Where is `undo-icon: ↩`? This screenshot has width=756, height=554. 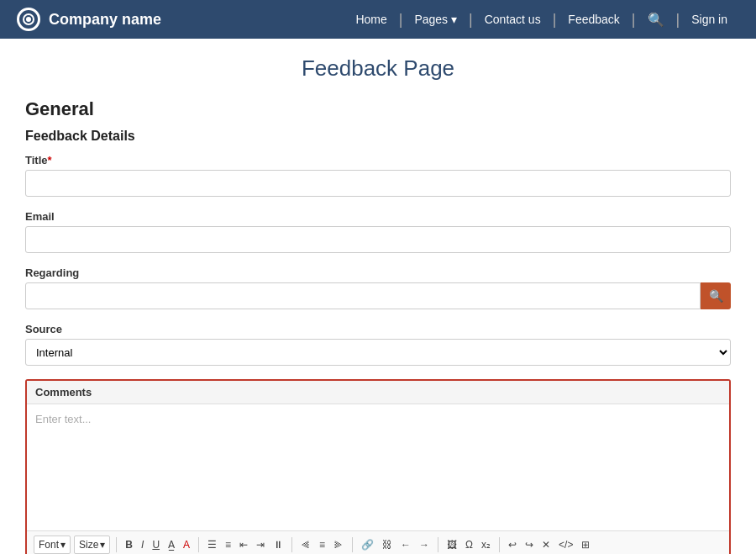
undo-icon: ↩ is located at coordinates (512, 545).